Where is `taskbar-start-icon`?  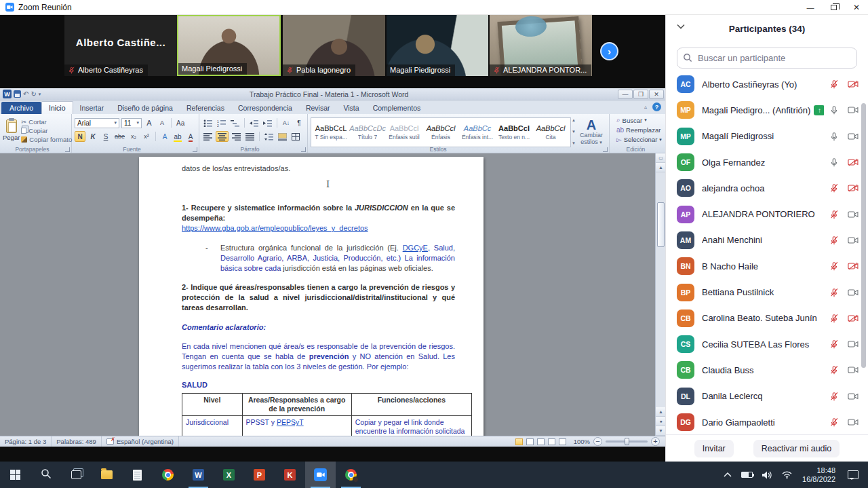 taskbar-start-icon is located at coordinates (15, 475).